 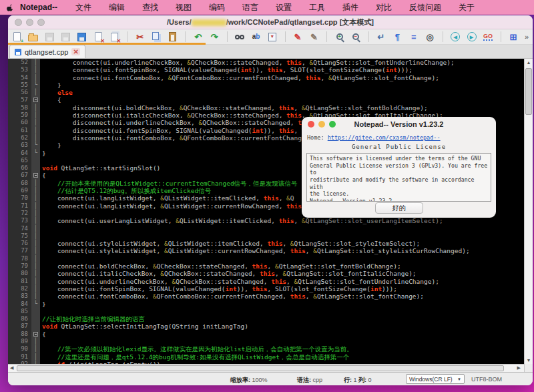 I want to click on tab-label: qtlangset.cpp, so click(x=47, y=52).